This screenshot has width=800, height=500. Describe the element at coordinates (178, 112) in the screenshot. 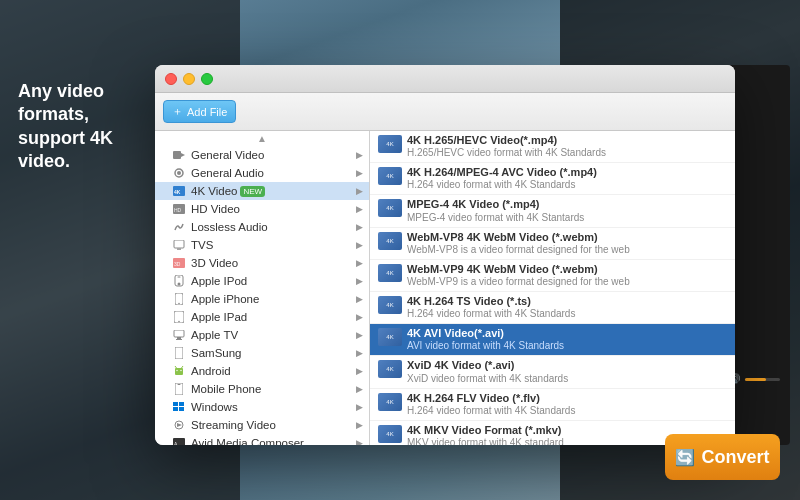

I see `add-icon: ＋` at that location.